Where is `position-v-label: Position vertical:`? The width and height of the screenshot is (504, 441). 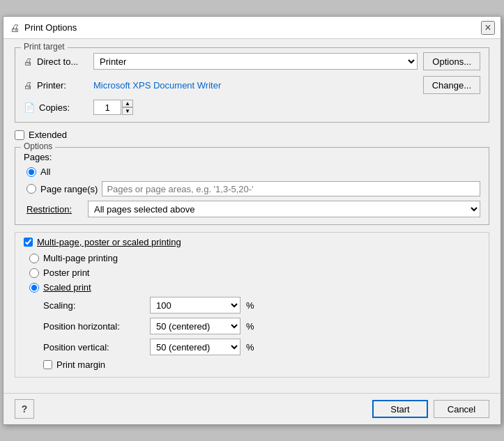 position-v-label: Position vertical: is located at coordinates (93, 347).